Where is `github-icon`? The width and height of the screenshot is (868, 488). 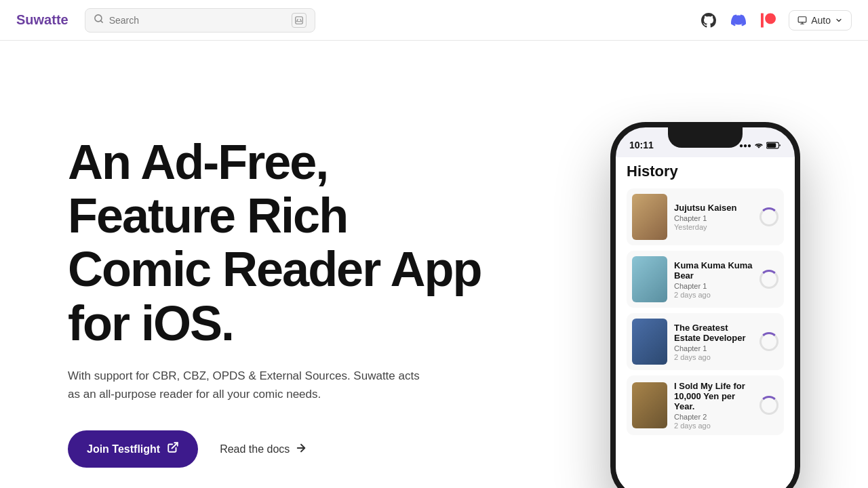
github-icon is located at coordinates (709, 20).